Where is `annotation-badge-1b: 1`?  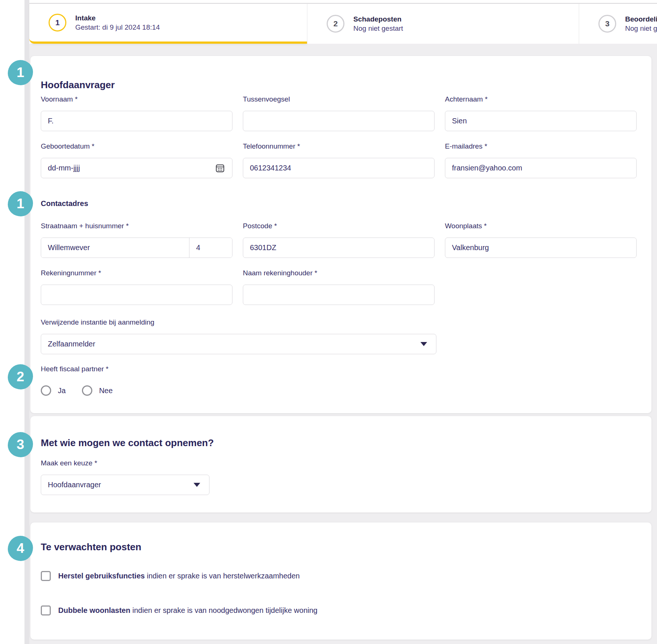 annotation-badge-1b: 1 is located at coordinates (20, 204).